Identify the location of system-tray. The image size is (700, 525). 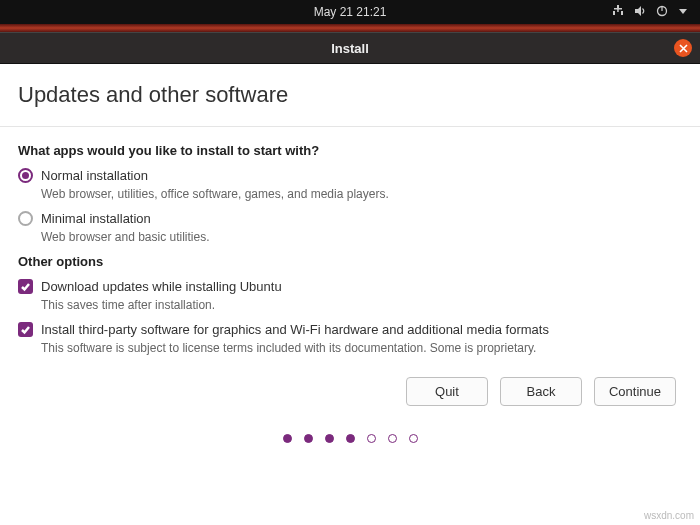
(656, 12).